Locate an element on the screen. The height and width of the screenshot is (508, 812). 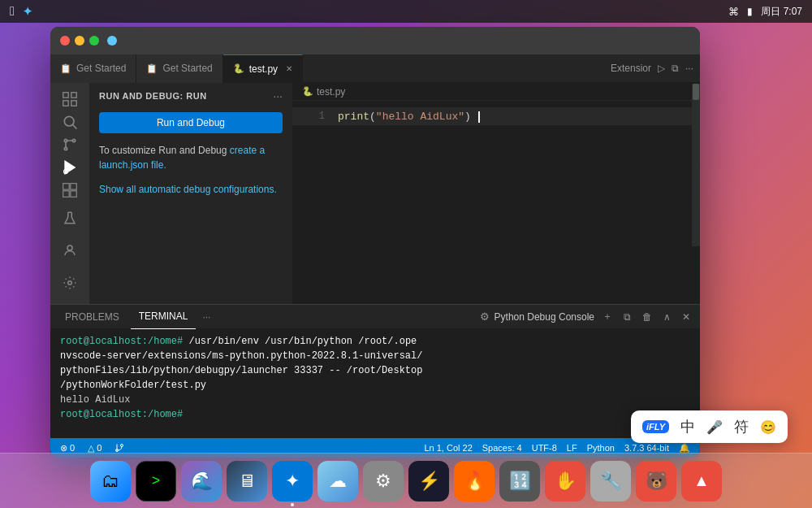
battery-icon: ▮ is located at coordinates (750, 11).